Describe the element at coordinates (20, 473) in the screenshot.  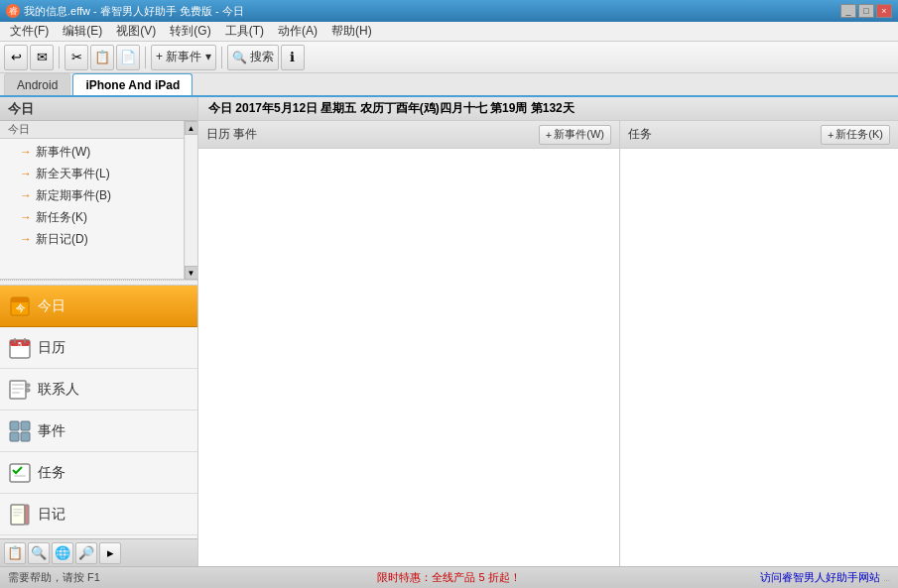
I see `tasks-icon` at that location.